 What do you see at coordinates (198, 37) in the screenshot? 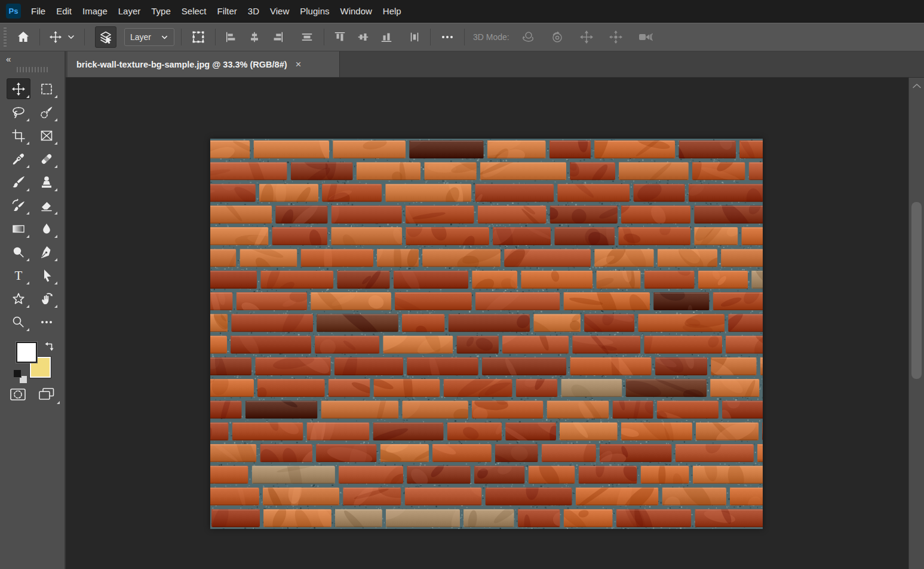
I see `show-transform-controls-toggle` at bounding box center [198, 37].